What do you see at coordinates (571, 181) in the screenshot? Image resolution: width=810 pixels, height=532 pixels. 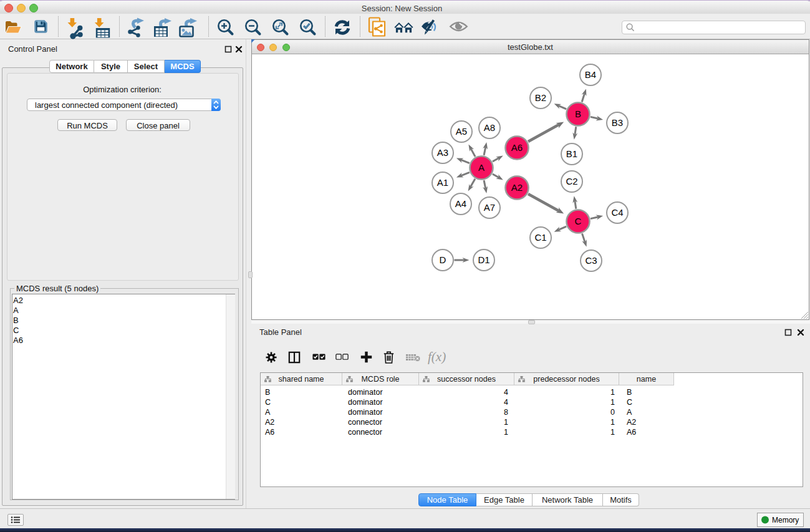 I see `svg-text: C2` at bounding box center [571, 181].